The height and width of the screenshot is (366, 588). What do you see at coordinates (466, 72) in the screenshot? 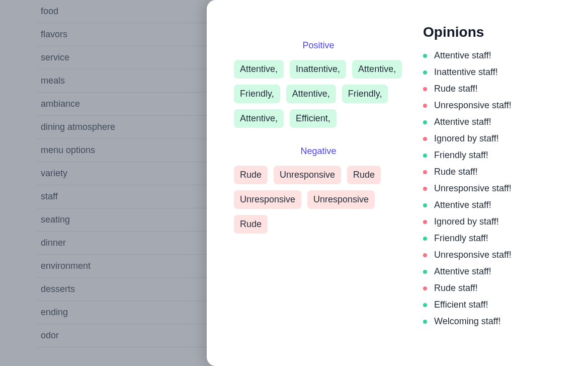
I see `opinion-text: Inattentive staff!` at bounding box center [466, 72].